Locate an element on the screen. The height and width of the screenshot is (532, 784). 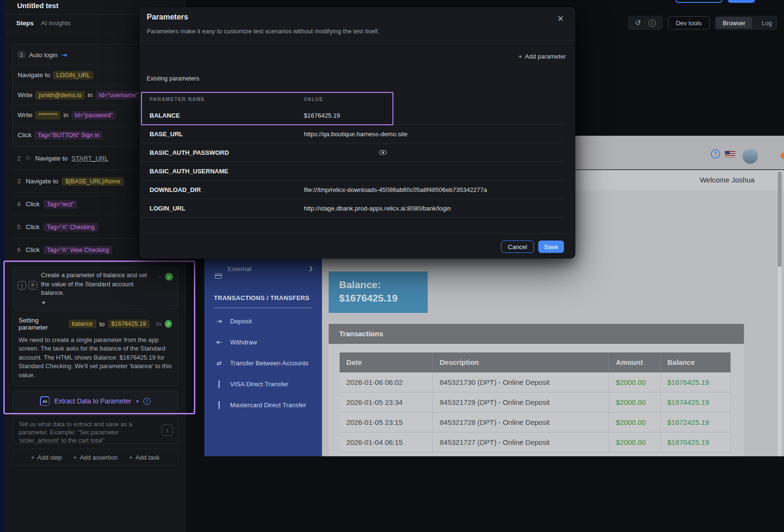
parameter-row: BALANCE$1676425.19 is located at coordinates (352, 115).